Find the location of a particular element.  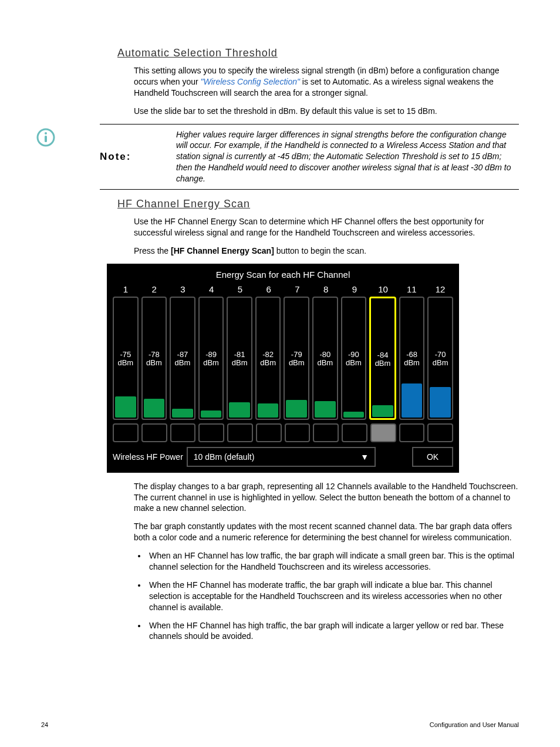

text: button to begin the scan. is located at coordinates (321, 251).